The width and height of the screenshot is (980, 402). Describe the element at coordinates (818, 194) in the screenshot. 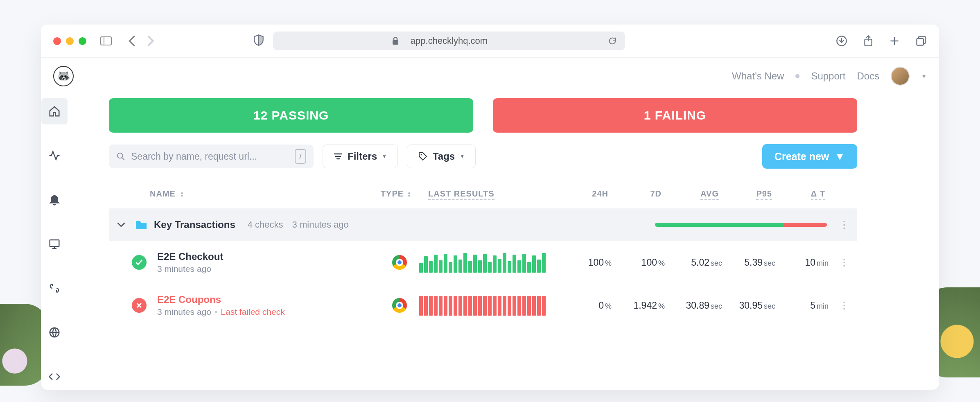

I see `col-dt: Δ T` at that location.